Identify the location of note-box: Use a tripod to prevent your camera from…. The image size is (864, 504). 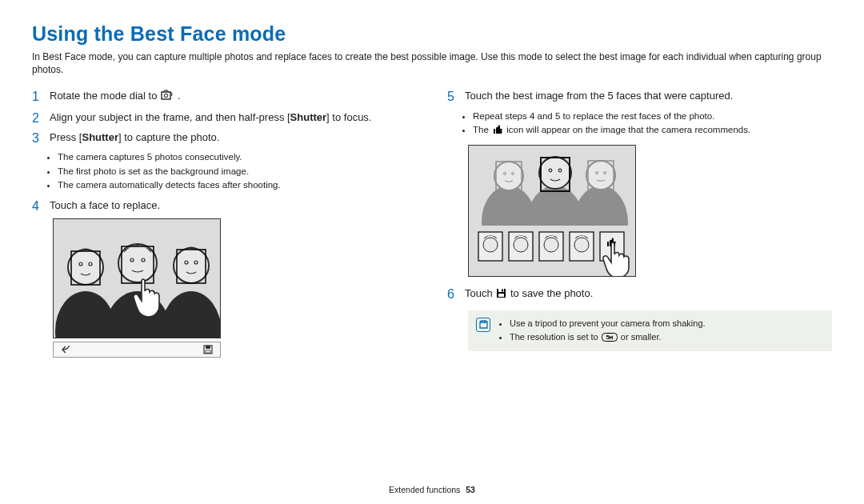
(650, 331).